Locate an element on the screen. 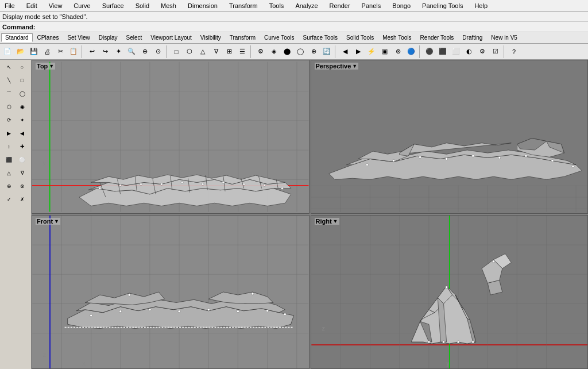 The width and height of the screenshot is (588, 369). menu-item-edit: Edit is located at coordinates (32, 6).